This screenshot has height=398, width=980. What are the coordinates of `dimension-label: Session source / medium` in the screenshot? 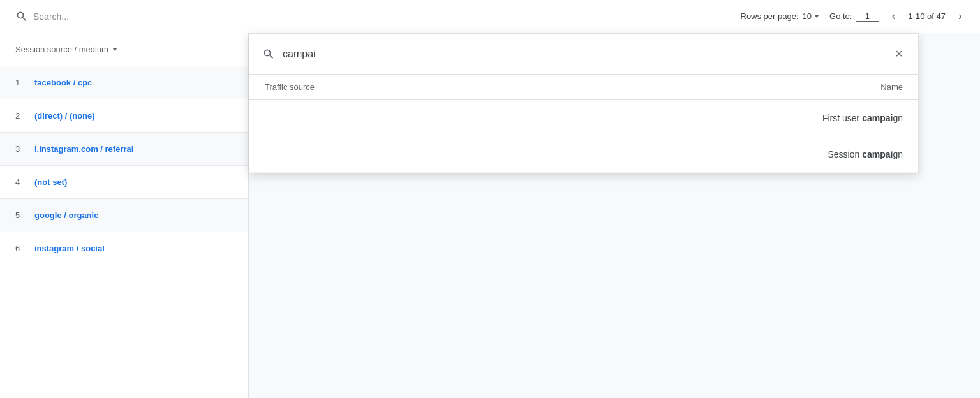 It's located at (62, 50).